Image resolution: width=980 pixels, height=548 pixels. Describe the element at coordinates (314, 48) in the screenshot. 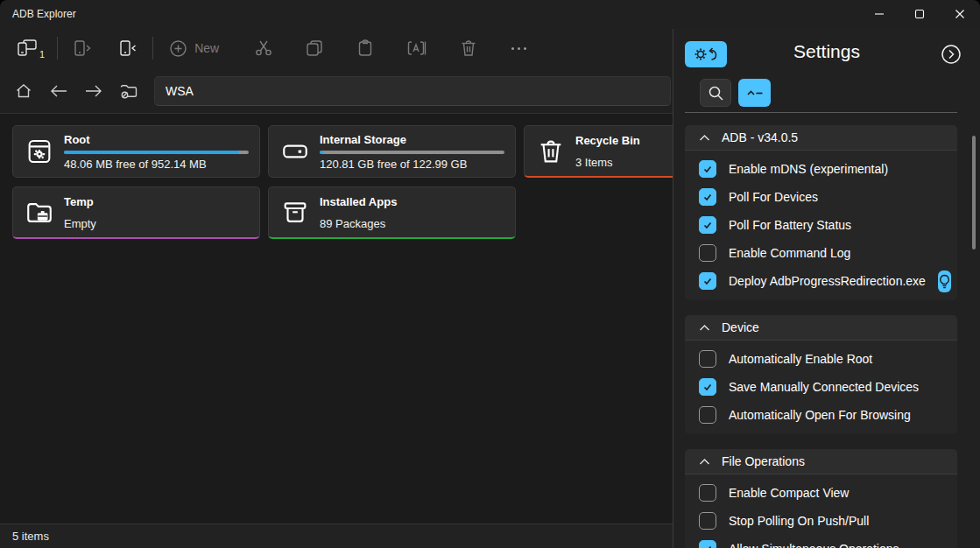

I see `copy-button` at that location.